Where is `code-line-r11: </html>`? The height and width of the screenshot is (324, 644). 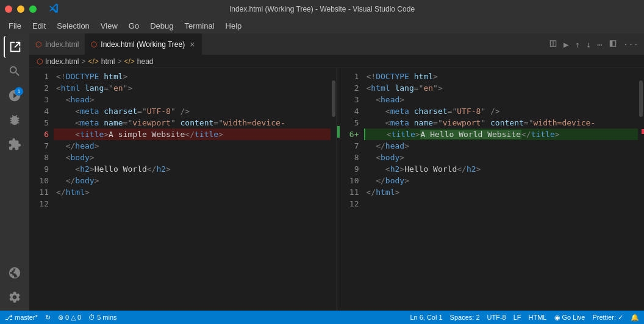
code-line-r11: </html> is located at coordinates (501, 192).